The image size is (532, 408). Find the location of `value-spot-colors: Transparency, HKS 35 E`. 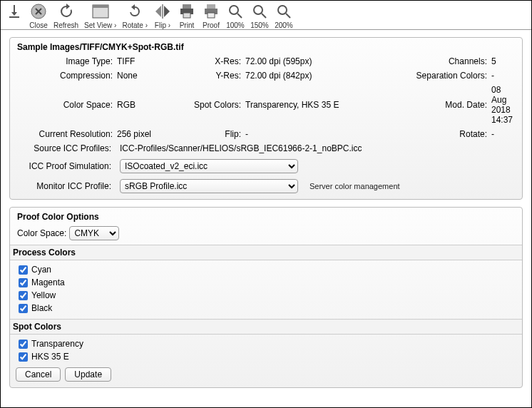

value-spot-colors: Transparency, HKS 35 E is located at coordinates (327, 105).